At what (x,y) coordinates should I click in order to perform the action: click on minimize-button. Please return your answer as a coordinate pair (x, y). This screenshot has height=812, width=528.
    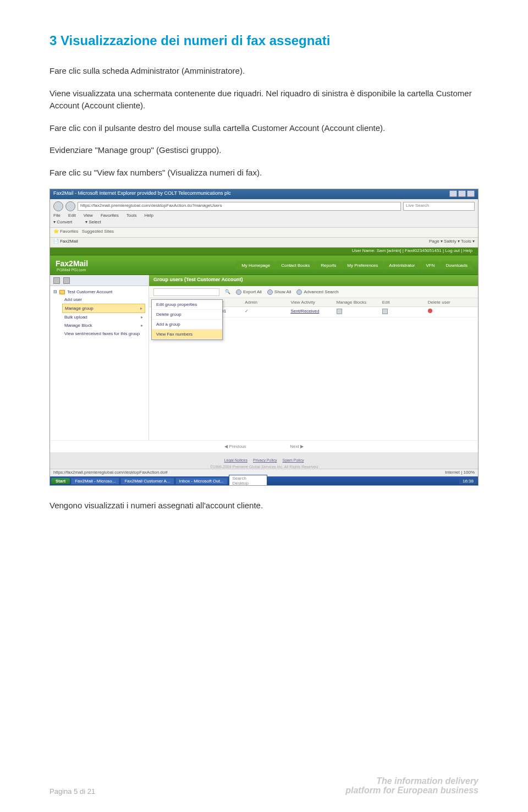
    Looking at the image, I should click on (453, 194).